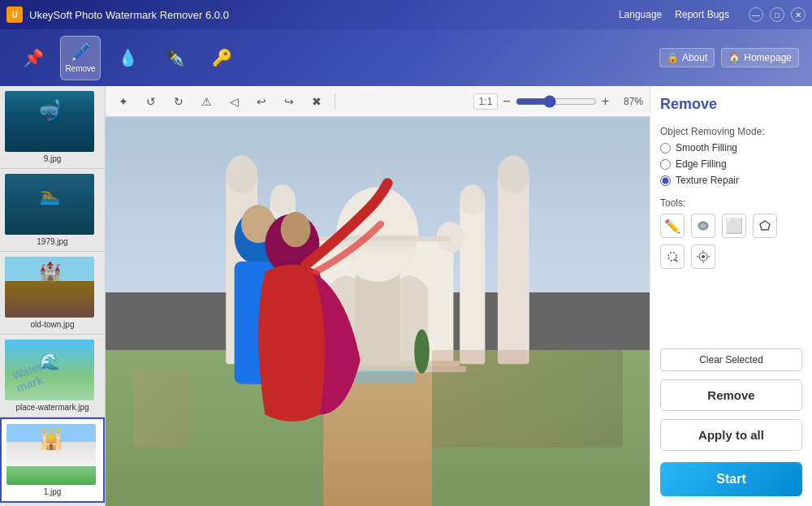  Describe the element at coordinates (731, 132) in the screenshot. I see `removing-mode-label: Object Removing Mode:` at that location.